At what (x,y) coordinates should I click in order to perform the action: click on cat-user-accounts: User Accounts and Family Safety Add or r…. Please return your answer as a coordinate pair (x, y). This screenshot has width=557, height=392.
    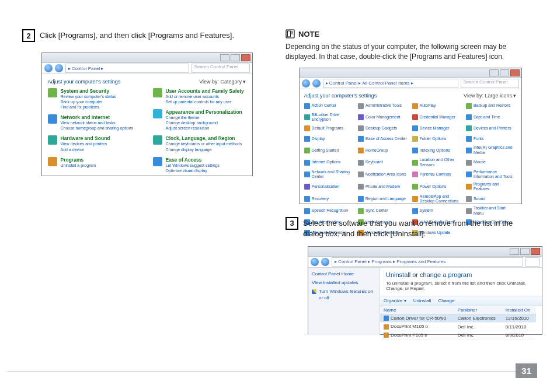
    Looking at the image, I should click on (200, 96).